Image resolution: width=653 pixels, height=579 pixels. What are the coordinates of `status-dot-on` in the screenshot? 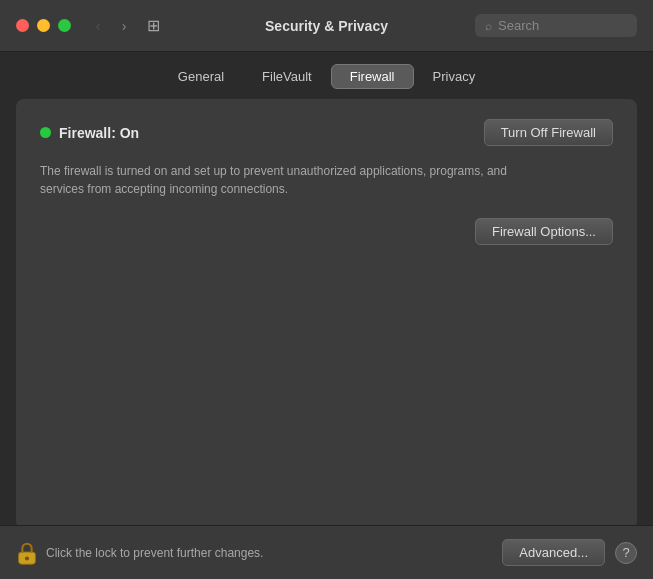 It's located at (46, 132).